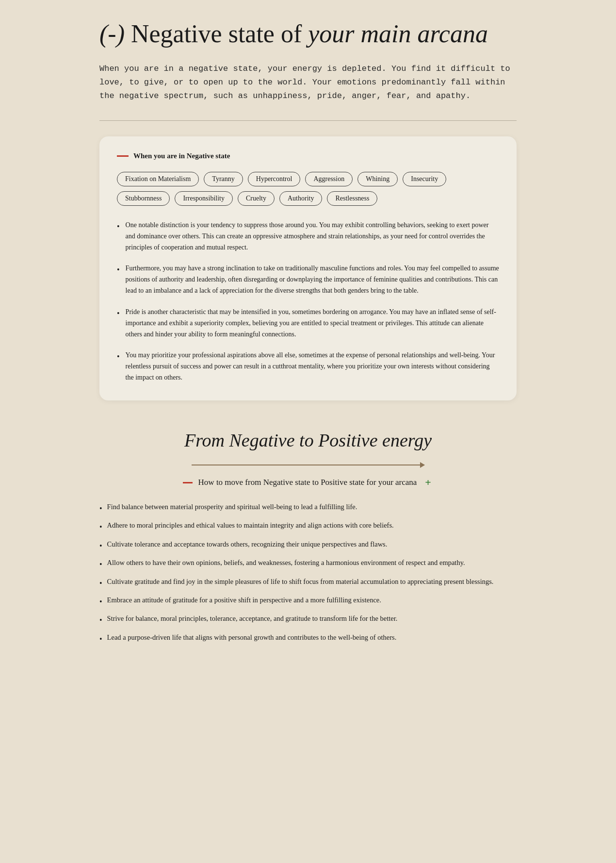 Image resolution: width=616 pixels, height=863 pixels. Describe the element at coordinates (312, 366) in the screenshot. I see `bullet-text-4: You may prioritize your professional asp…` at that location.